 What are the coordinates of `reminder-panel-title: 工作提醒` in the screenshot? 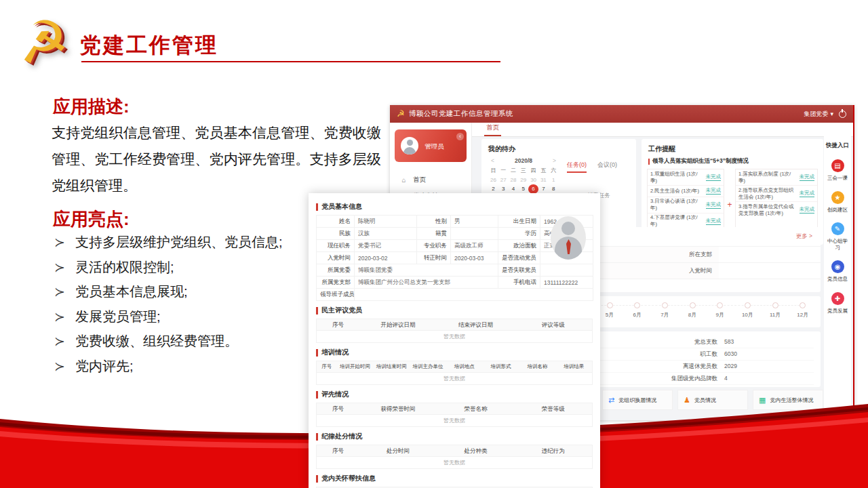 It's located at (732, 148).